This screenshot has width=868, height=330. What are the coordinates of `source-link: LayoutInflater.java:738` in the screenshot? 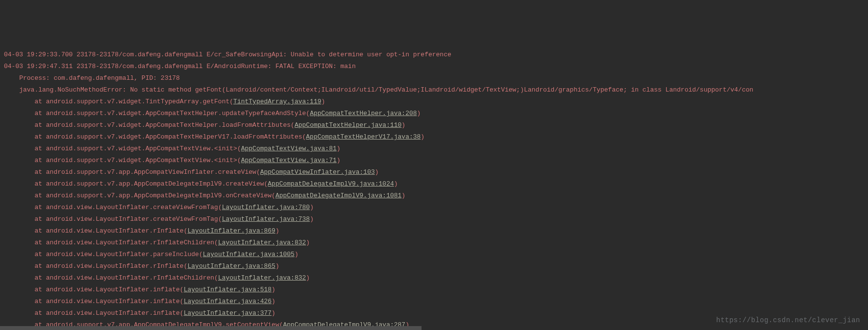 It's located at (266, 219).